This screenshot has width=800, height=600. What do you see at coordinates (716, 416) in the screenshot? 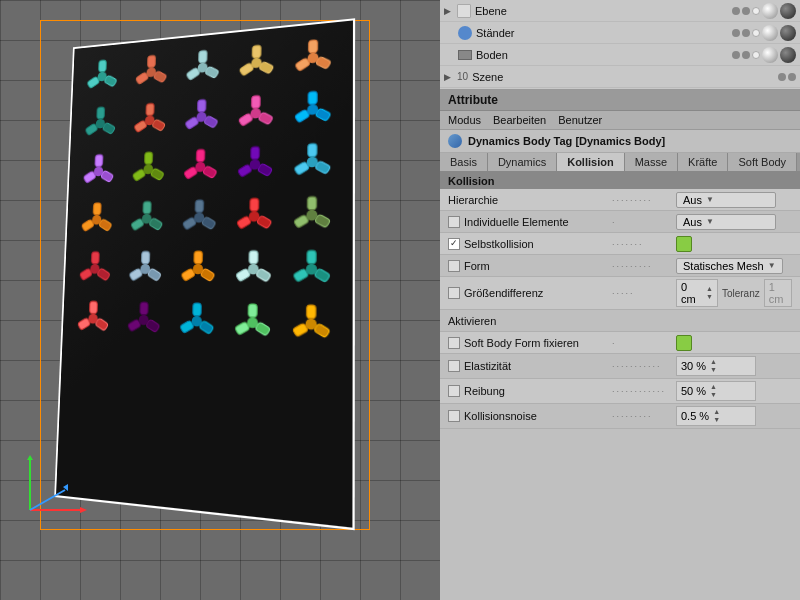
I see `noise-input: 0.5 % ▲ ▼` at bounding box center [716, 416].